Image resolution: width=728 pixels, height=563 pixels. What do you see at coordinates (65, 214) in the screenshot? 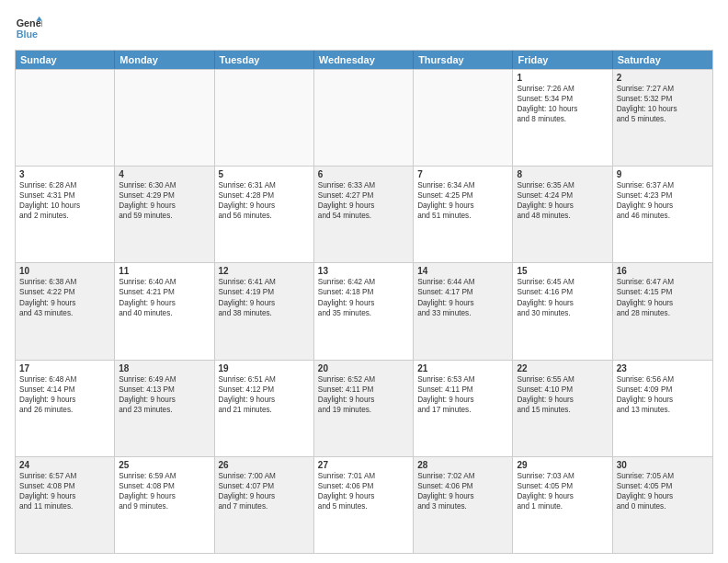
I see `calendar-cell: 3Sunrise: 6:28 AM Sunset: 4:31 PM Daylig…` at bounding box center [65, 214].